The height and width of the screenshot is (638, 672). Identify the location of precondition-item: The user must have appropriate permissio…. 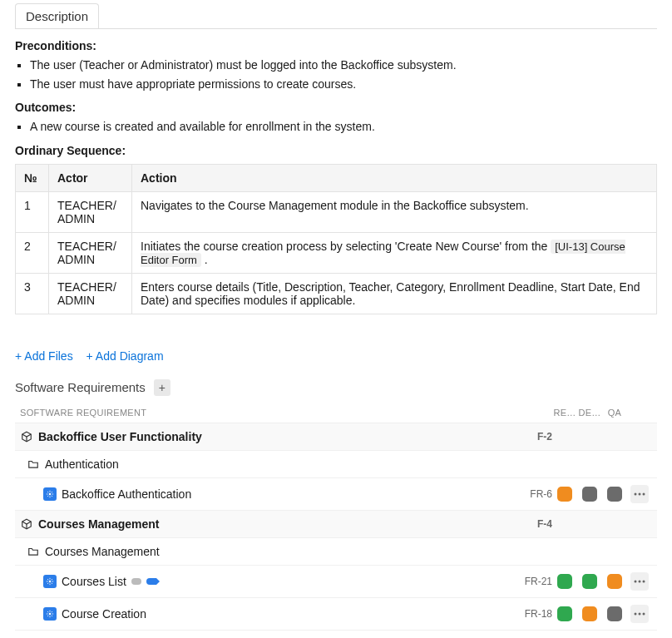
(343, 85).